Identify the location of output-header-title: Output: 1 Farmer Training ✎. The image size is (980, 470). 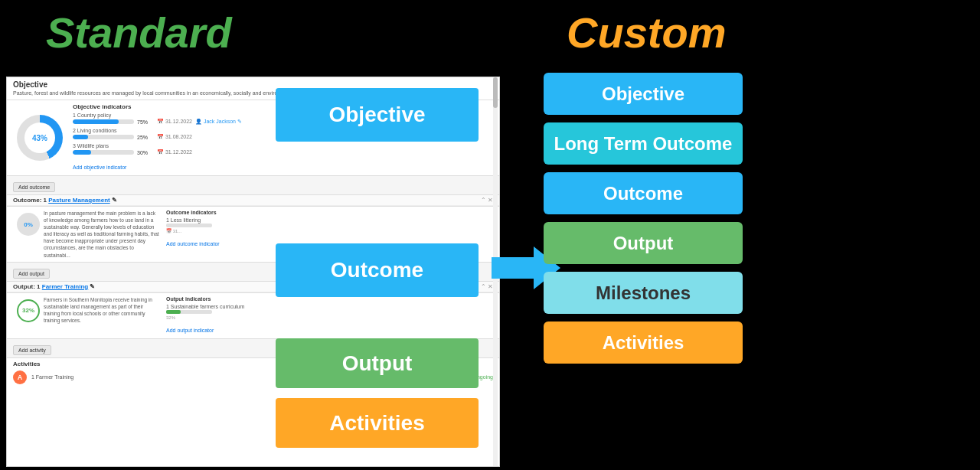
(54, 286).